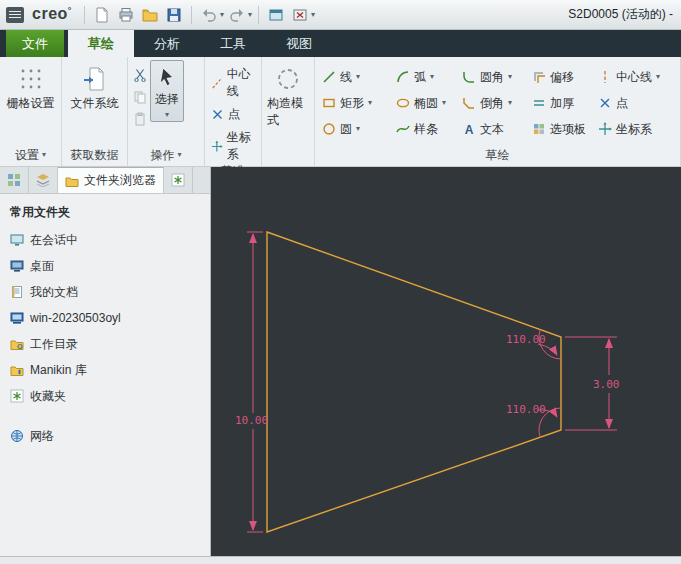 The height and width of the screenshot is (564, 681). Describe the element at coordinates (340, 44) in the screenshot. I see `ribbon-tab-bar: 文件 草绘 分析 工具 视图` at that location.